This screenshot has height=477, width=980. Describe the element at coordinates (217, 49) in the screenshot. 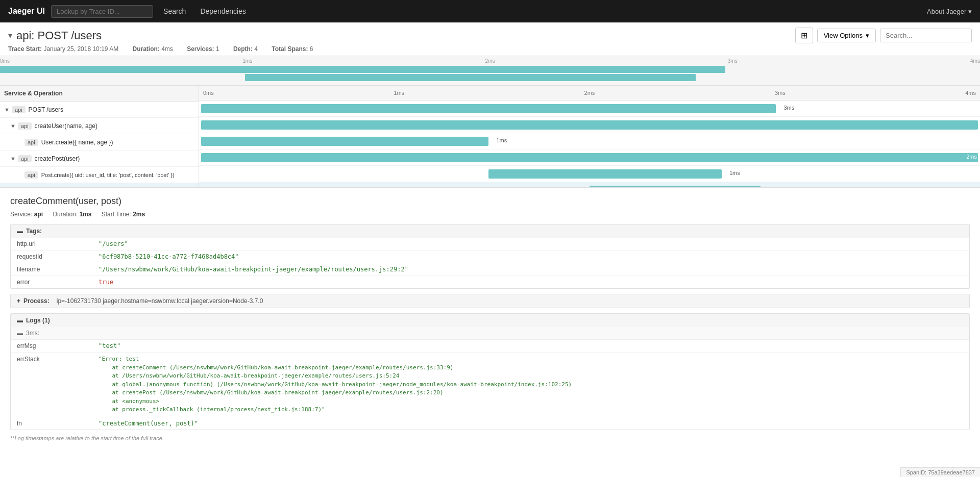

I see `services-value: 1` at that location.